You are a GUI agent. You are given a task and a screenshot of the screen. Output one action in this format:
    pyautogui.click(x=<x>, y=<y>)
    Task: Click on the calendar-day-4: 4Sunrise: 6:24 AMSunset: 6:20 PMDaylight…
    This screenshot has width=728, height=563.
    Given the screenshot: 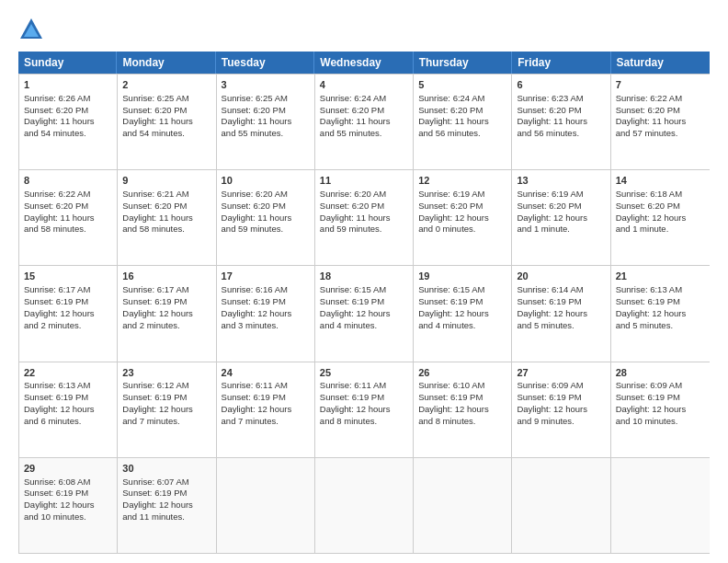 What is the action you would take?
    pyautogui.click(x=364, y=121)
    